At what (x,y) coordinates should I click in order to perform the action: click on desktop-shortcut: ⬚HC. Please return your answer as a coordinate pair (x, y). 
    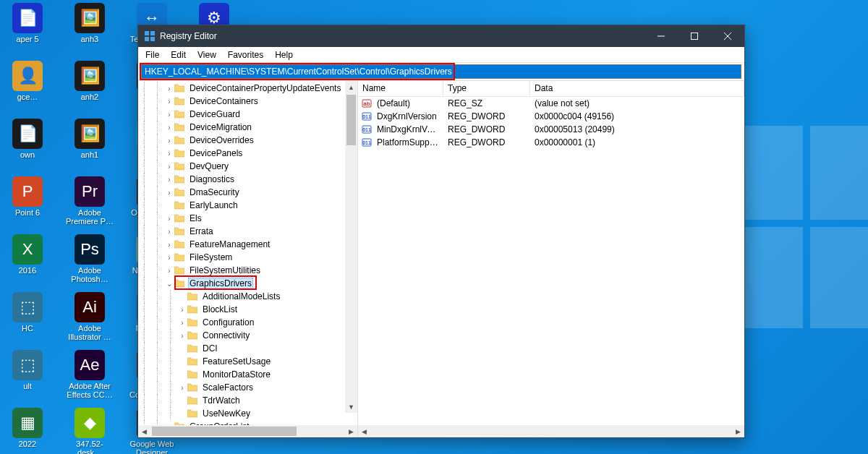
    Looking at the image, I should click on (27, 320).